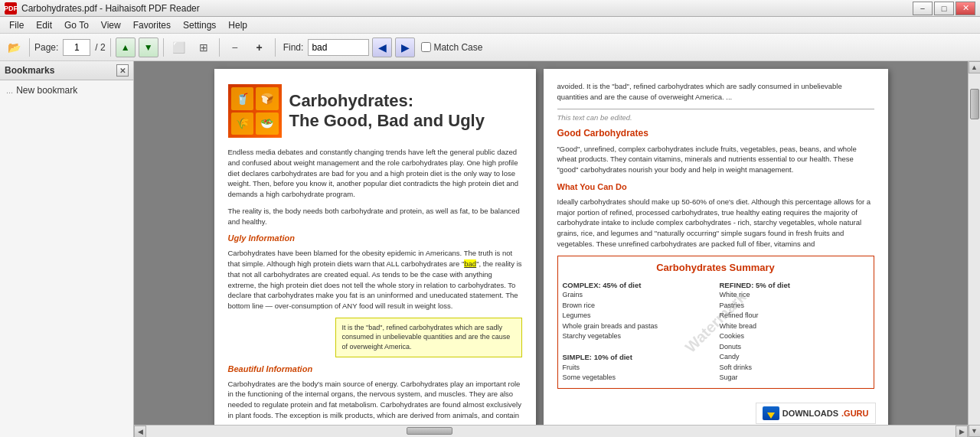 Image resolution: width=980 pixels, height=437 pixels. I want to click on refined-list: White rice Pastries Refined flour White …, so click(795, 337).